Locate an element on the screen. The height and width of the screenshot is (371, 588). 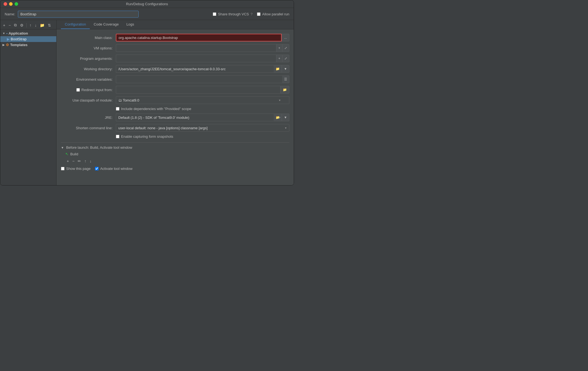
vm-options-expand-button: ⤢ is located at coordinates (286, 48).